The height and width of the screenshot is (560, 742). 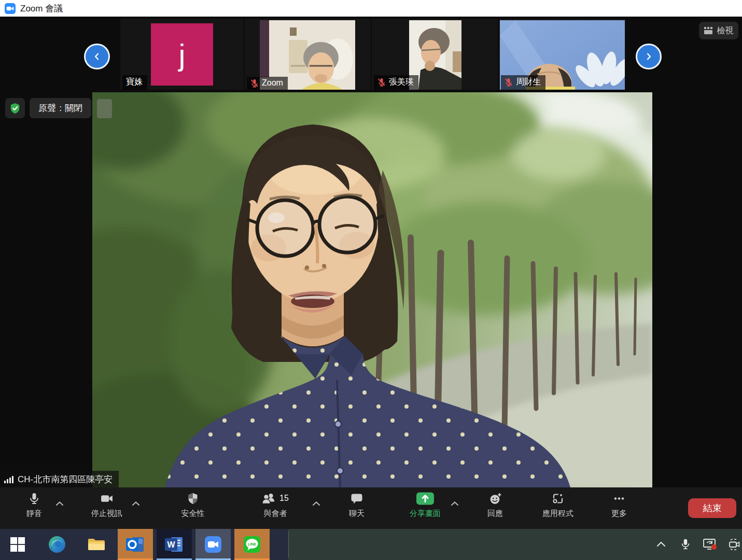 I want to click on end-meeting-label: 結束, so click(x=712, y=508).